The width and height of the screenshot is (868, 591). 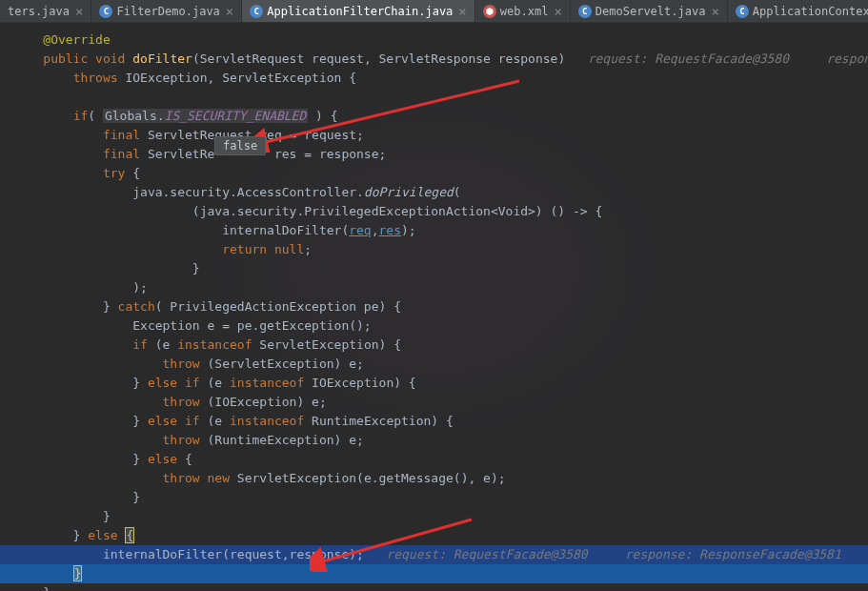 What do you see at coordinates (236, 116) in the screenshot?
I see `security-constant: IS_SECURITY_ENABLED` at bounding box center [236, 116].